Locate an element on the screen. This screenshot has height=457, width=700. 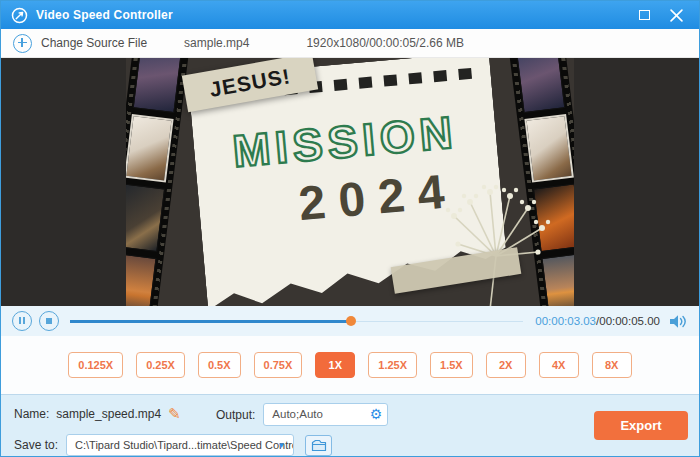
output-format-field: Auto;Auto ⚙ is located at coordinates (326, 414).